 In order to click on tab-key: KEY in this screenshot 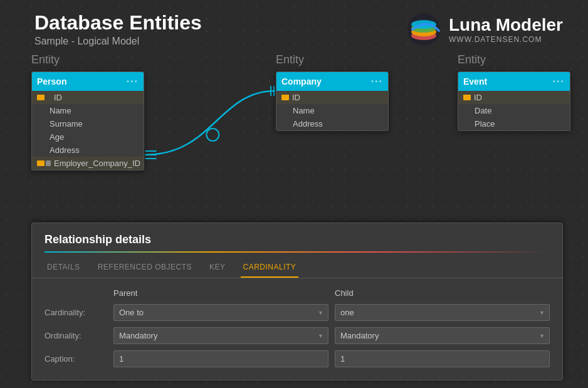, I will do `click(218, 268)`.